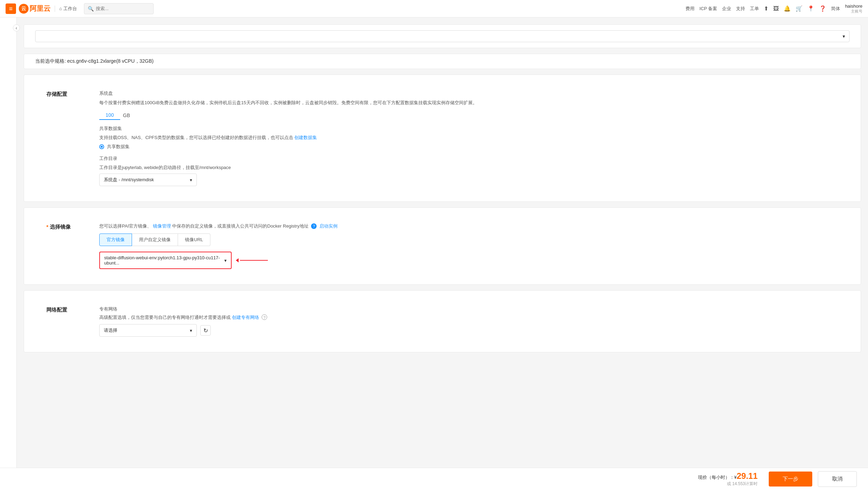 This screenshot has height=490, width=868. What do you see at coordinates (119, 9) in the screenshot?
I see `search-bar: 🔍` at bounding box center [119, 9].